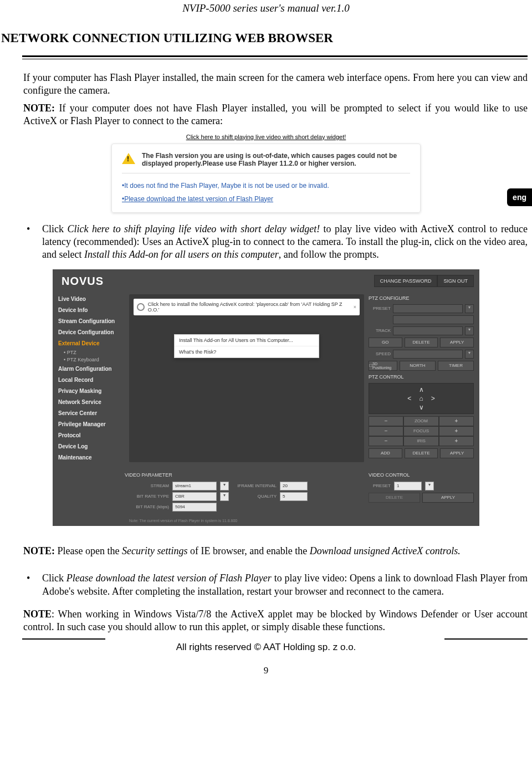 This screenshot has width=532, height=777. Describe the element at coordinates (195, 486) in the screenshot. I see `stream-select: stream1` at that location.